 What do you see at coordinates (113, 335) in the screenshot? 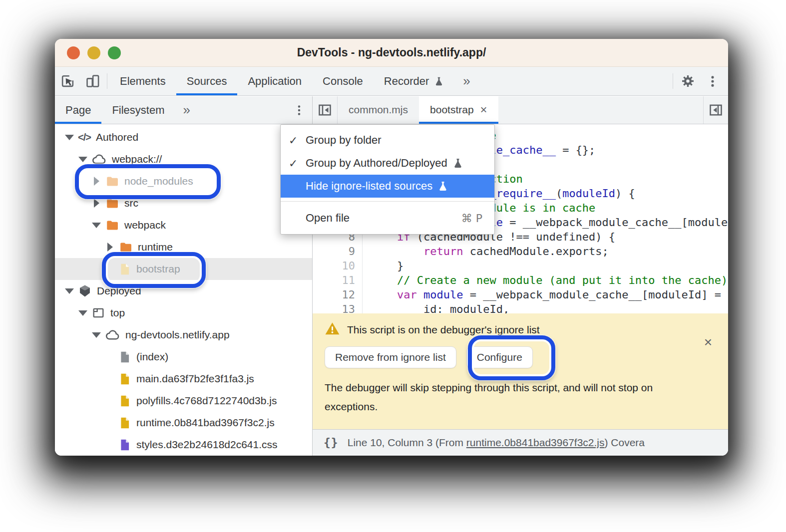
I see `cloud-icon` at bounding box center [113, 335].